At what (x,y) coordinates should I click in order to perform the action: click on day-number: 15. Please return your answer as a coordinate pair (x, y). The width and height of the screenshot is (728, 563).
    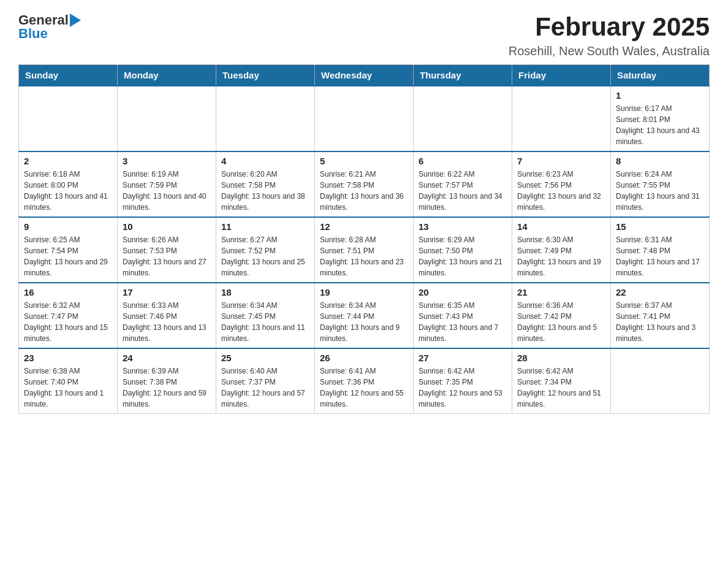
    Looking at the image, I should click on (660, 227).